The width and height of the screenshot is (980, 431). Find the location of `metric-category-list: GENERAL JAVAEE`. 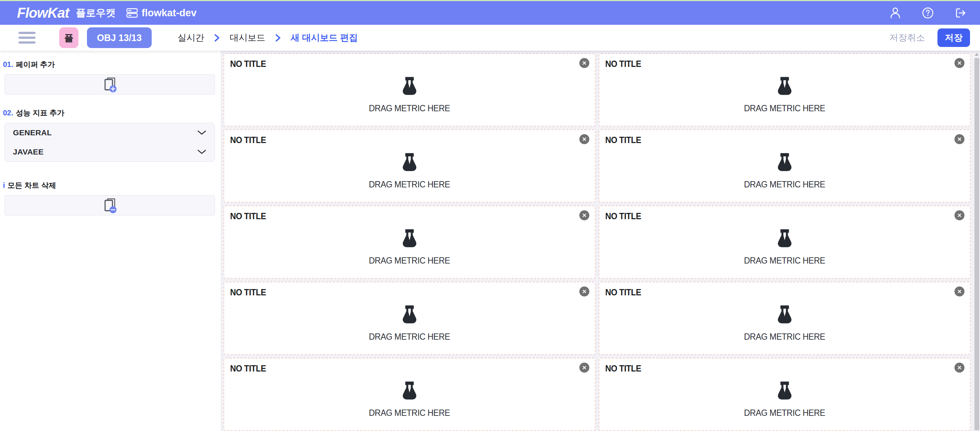

metric-category-list: GENERAL JAVAEE is located at coordinates (110, 142).